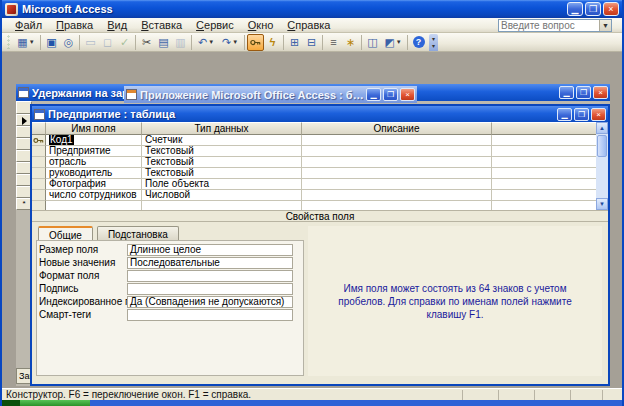  I want to click on undo-button: ↶▼, so click(206, 42).